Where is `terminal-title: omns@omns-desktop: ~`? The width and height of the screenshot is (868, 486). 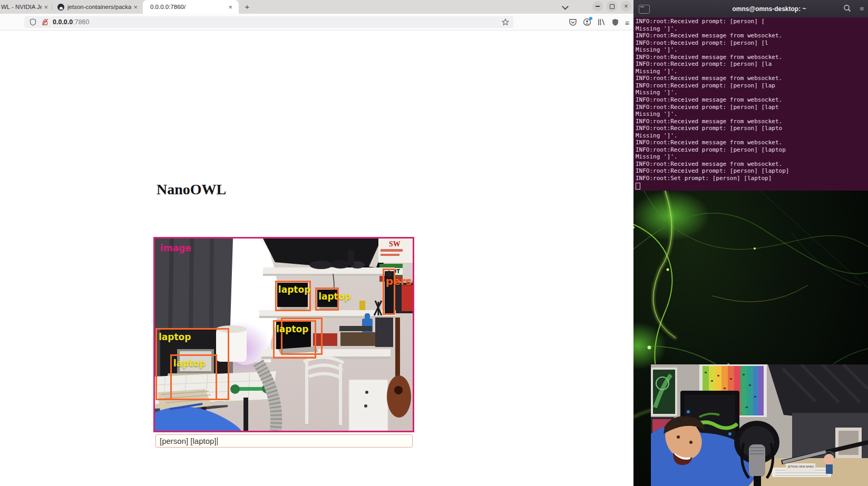 terminal-title: omns@omns-desktop: ~ is located at coordinates (750, 9).